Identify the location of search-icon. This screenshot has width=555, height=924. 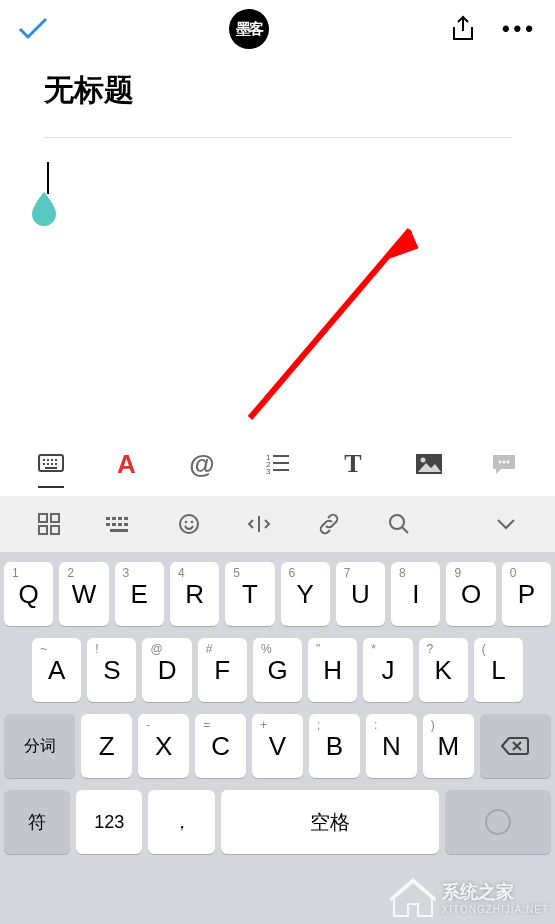
(399, 524).